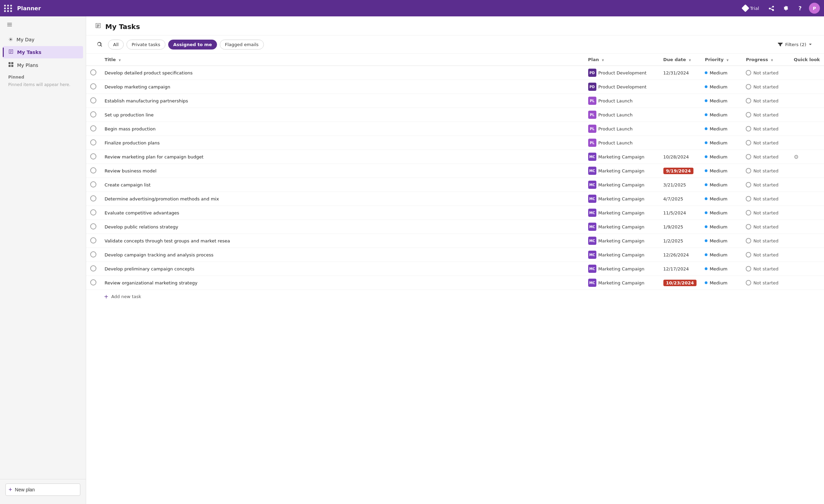 This screenshot has height=504, width=824. Describe the element at coordinates (150, 269) in the screenshot. I see `task-title: Develop preliminary campaign concepts` at that location.